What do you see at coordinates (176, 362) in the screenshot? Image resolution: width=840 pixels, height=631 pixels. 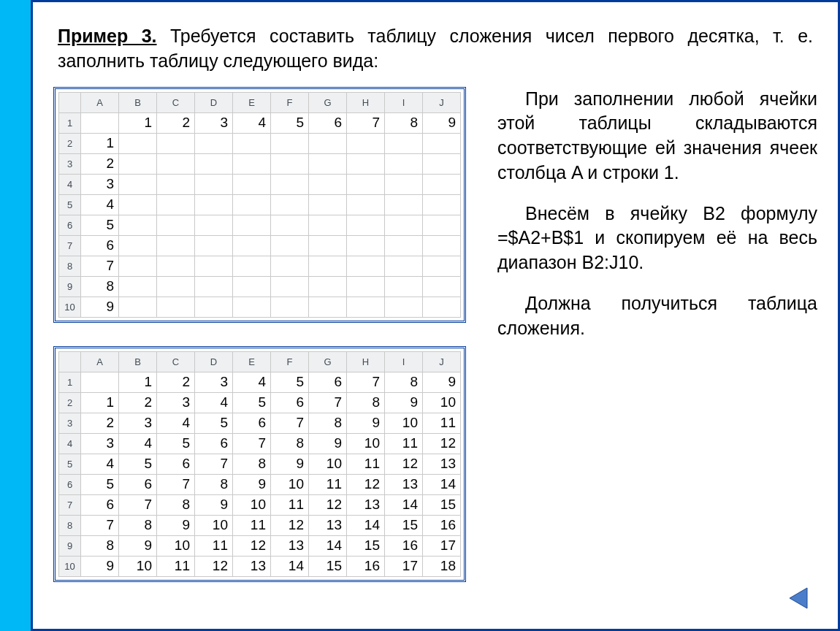 I see `col-header: C` at bounding box center [176, 362].